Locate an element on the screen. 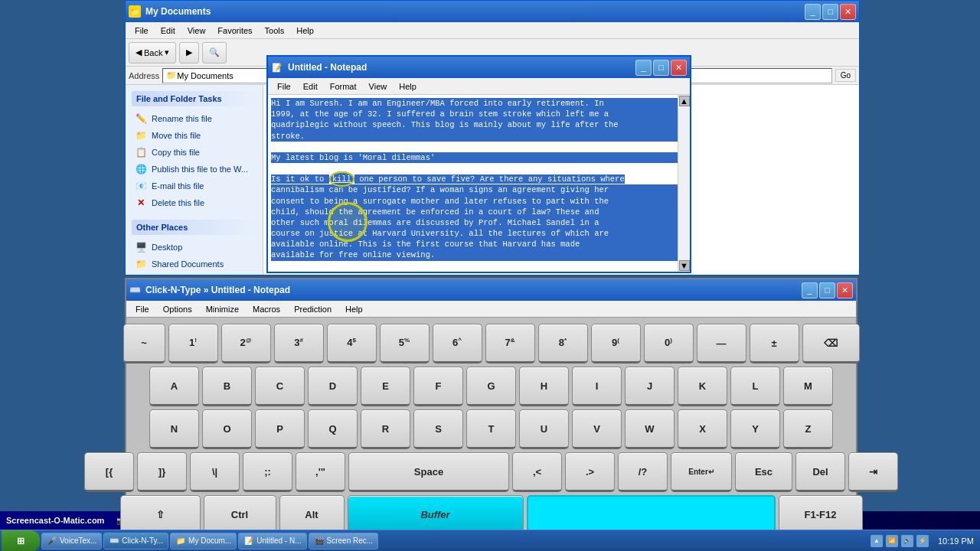 The height and width of the screenshot is (551, 980). notepad-menu-view: View is located at coordinates (378, 86).